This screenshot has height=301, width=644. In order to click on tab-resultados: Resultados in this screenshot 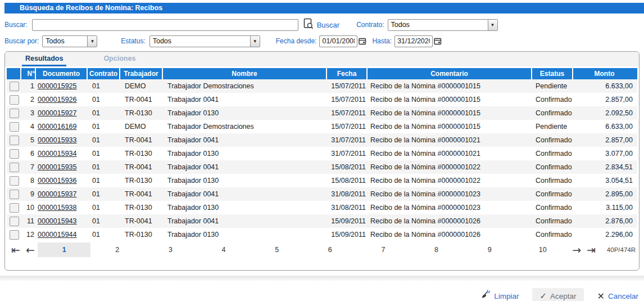, I will do `click(44, 61)`.